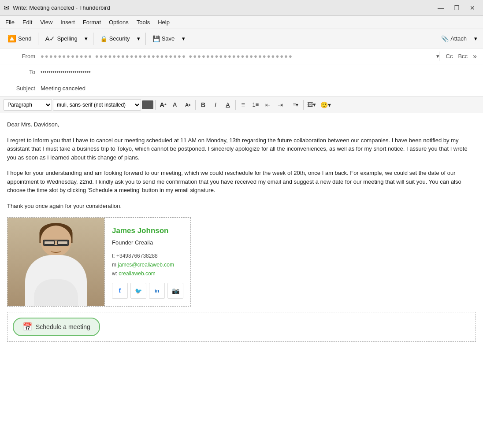 The width and height of the screenshot is (483, 448). What do you see at coordinates (459, 56) in the screenshot?
I see `cc-bcc-area: Cc Bcc »` at bounding box center [459, 56].